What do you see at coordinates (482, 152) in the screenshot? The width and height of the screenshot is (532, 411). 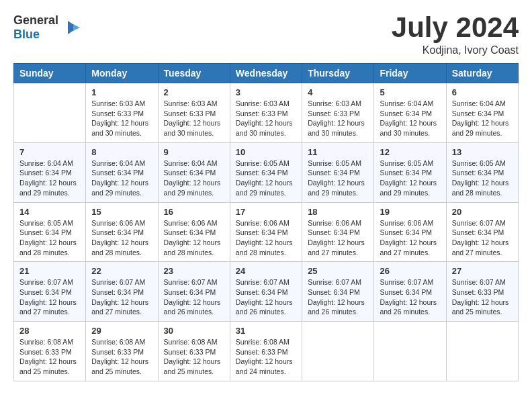 I see `day-number: 13` at bounding box center [482, 152].